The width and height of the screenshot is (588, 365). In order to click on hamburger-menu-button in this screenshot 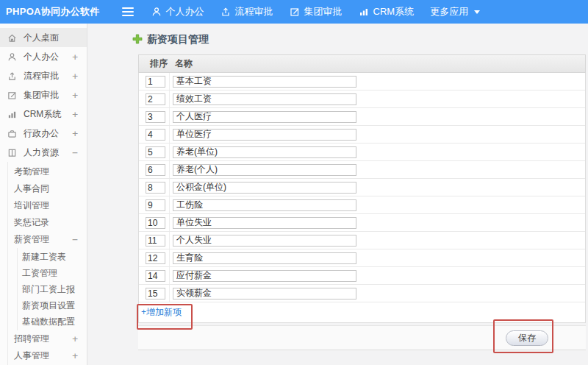, I will do `click(128, 12)`.